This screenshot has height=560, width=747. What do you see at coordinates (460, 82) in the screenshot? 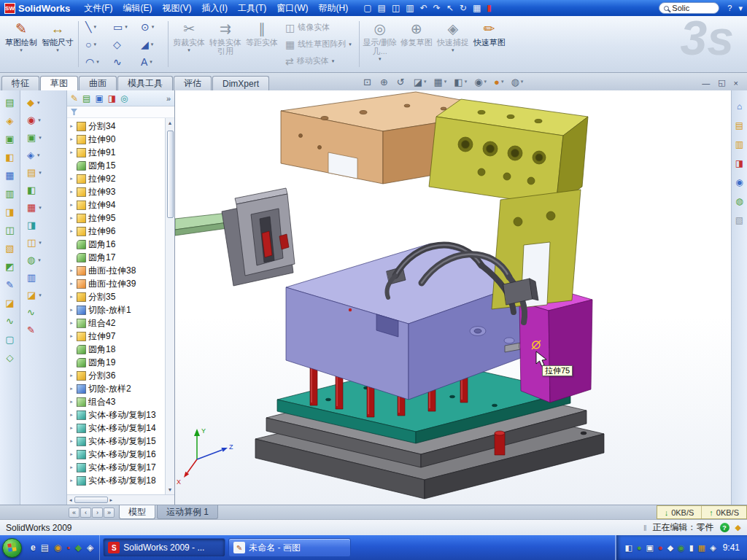
I see `display-style-icon: ◧ ▾` at bounding box center [460, 82].